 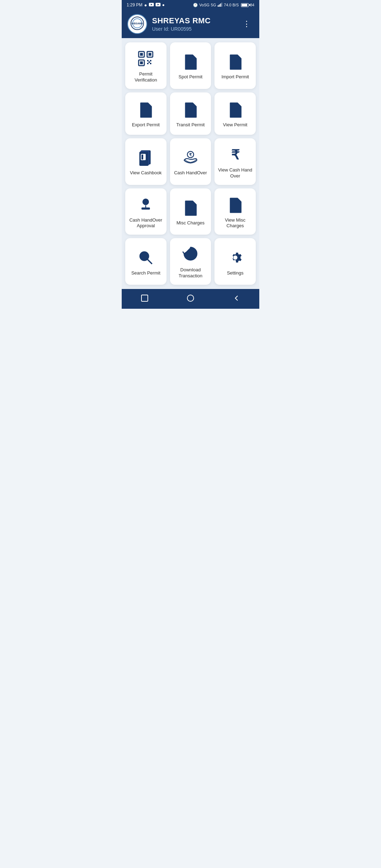 I want to click on grid-item-misc-charges: Misc Charges, so click(x=190, y=212).